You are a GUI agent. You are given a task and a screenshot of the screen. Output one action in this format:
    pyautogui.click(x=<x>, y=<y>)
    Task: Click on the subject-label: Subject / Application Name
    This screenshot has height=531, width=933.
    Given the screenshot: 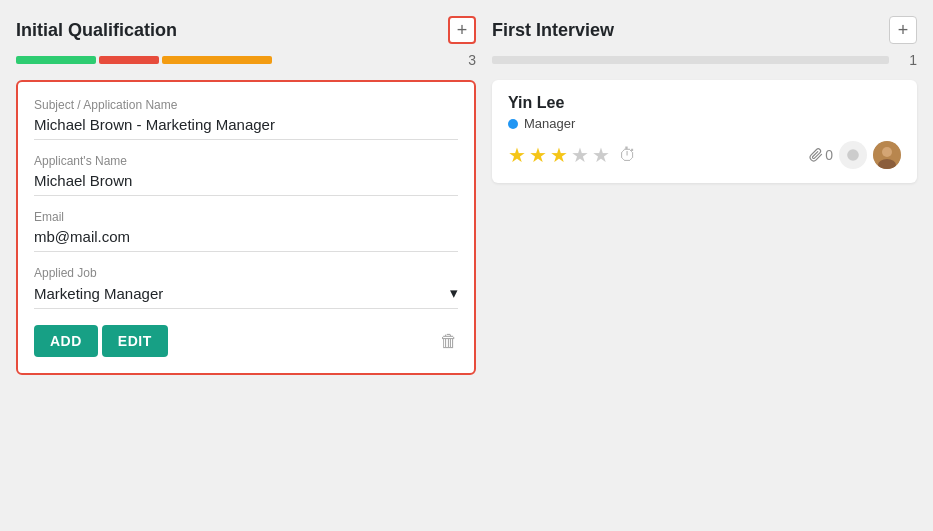 What is the action you would take?
    pyautogui.click(x=246, y=105)
    